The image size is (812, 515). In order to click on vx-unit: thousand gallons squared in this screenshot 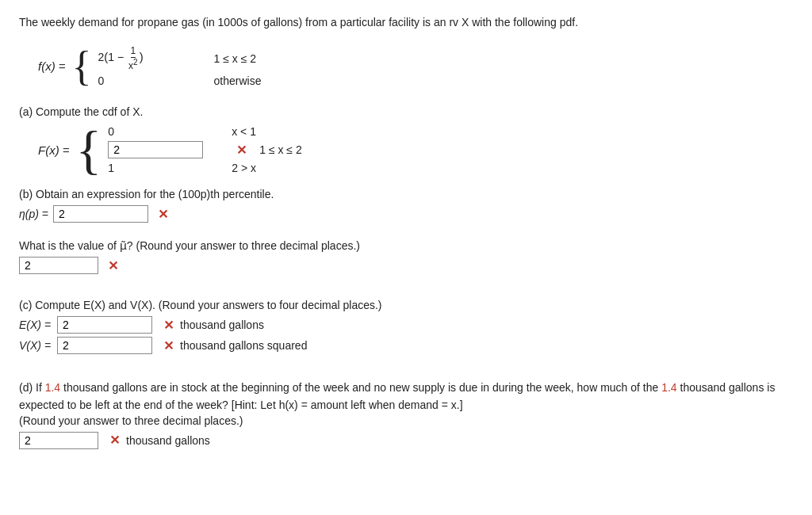, I will do `click(243, 345)`.